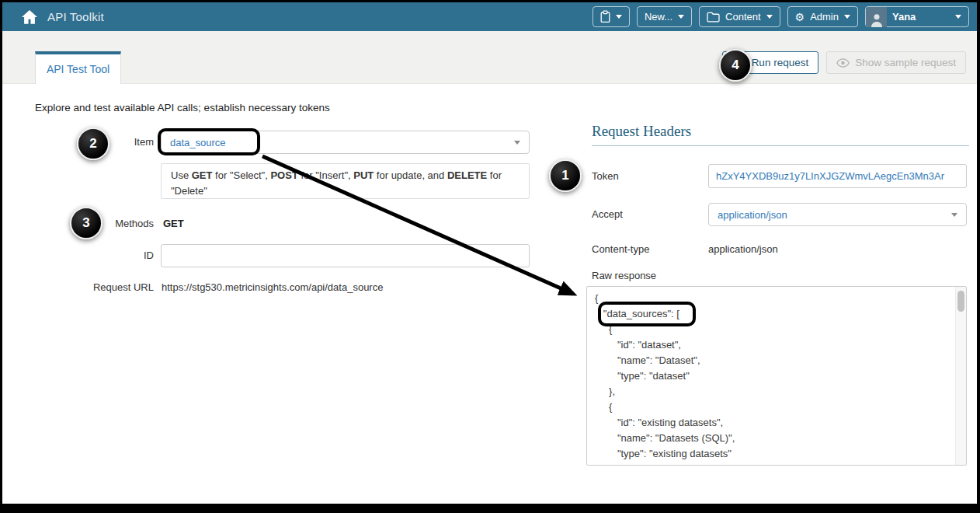 The width and height of the screenshot is (980, 513). Describe the element at coordinates (624, 276) in the screenshot. I see `raw-response-label: Raw response` at that location.